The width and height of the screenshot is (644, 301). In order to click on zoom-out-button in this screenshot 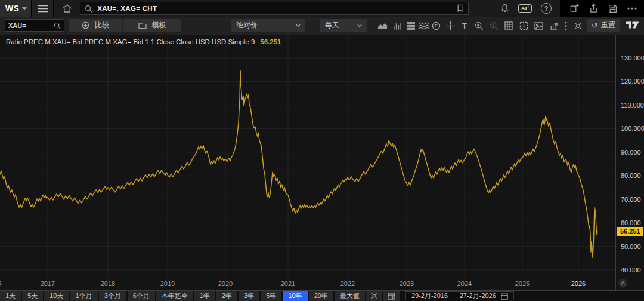, I will do `click(494, 26)`.